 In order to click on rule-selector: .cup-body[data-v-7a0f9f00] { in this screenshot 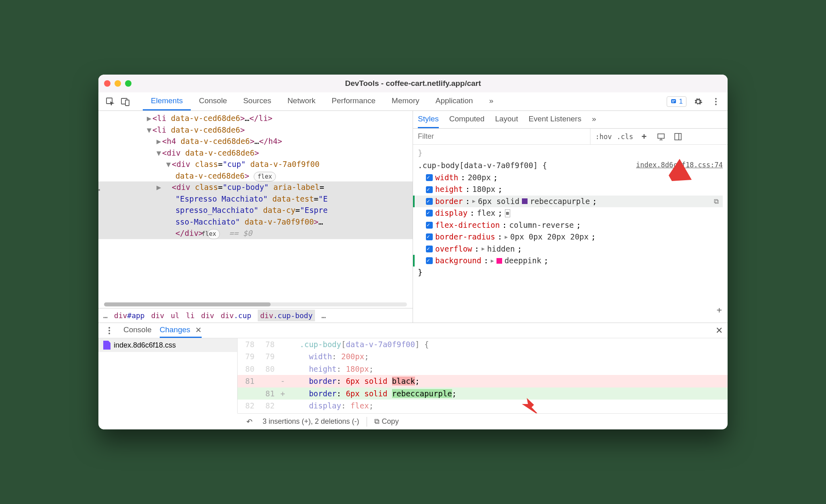, I will do `click(482, 165)`.